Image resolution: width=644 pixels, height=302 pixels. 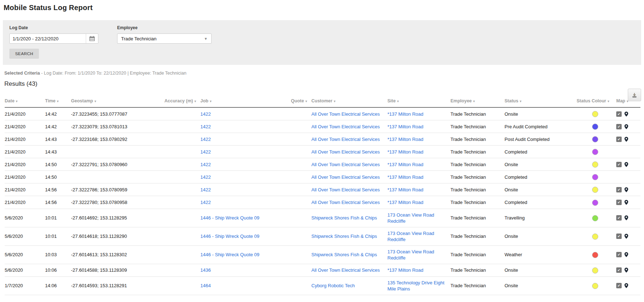 What do you see at coordinates (92, 39) in the screenshot?
I see `calendar-button` at bounding box center [92, 39].